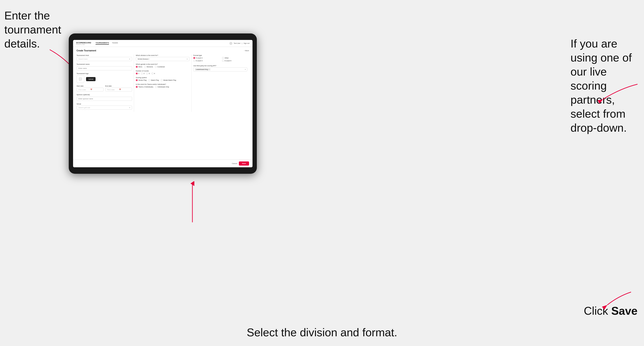  What do you see at coordinates (148, 73) in the screenshot?
I see `rounds-3: 3` at bounding box center [148, 73].